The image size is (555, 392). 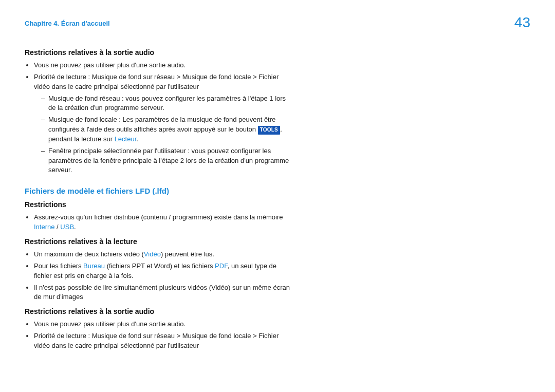 I want to click on tools-badge: TOOLS, so click(x=269, y=130).